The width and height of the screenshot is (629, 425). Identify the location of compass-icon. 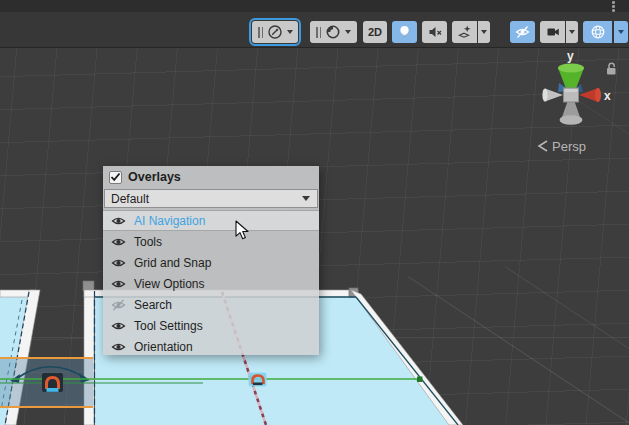
(275, 32).